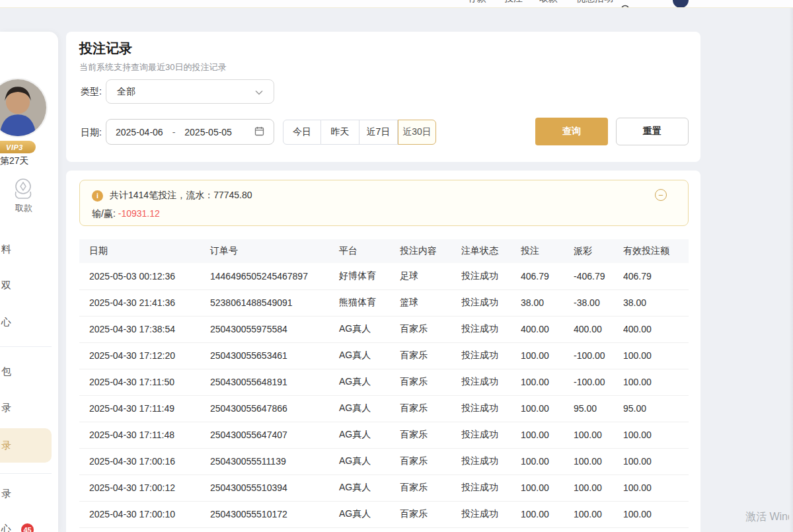 This screenshot has height=532, width=793. Describe the element at coordinates (24, 208) in the screenshot. I see `withdraw-label: 取款` at that location.